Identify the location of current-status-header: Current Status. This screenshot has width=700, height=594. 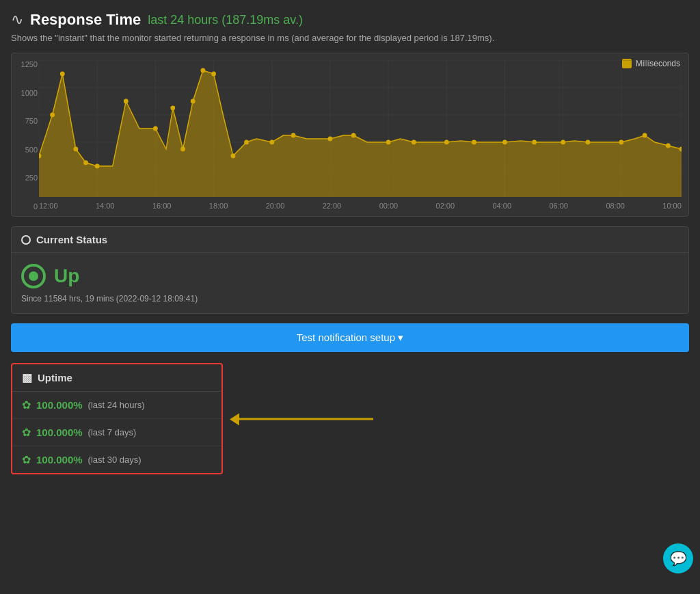
(350, 240).